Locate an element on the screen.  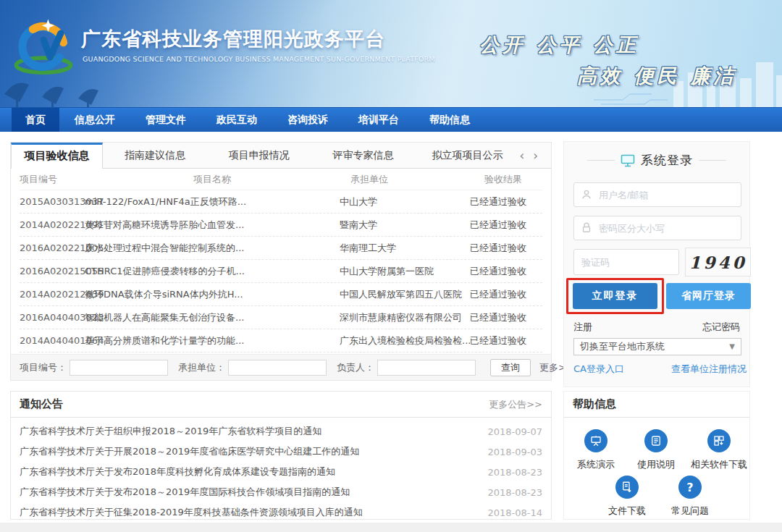
tab-proposed-projects: 拟立项项目公示 is located at coordinates (468, 155).